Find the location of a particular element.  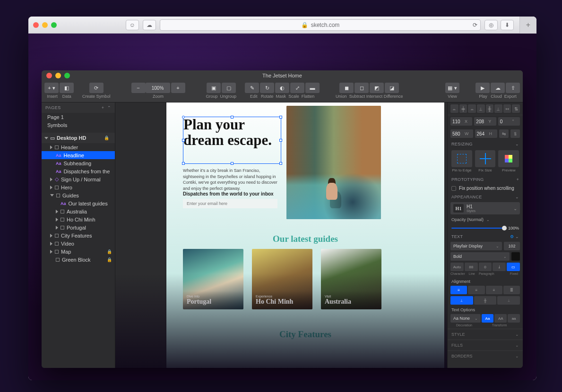

edit-button: ✎ is located at coordinates (252, 88).